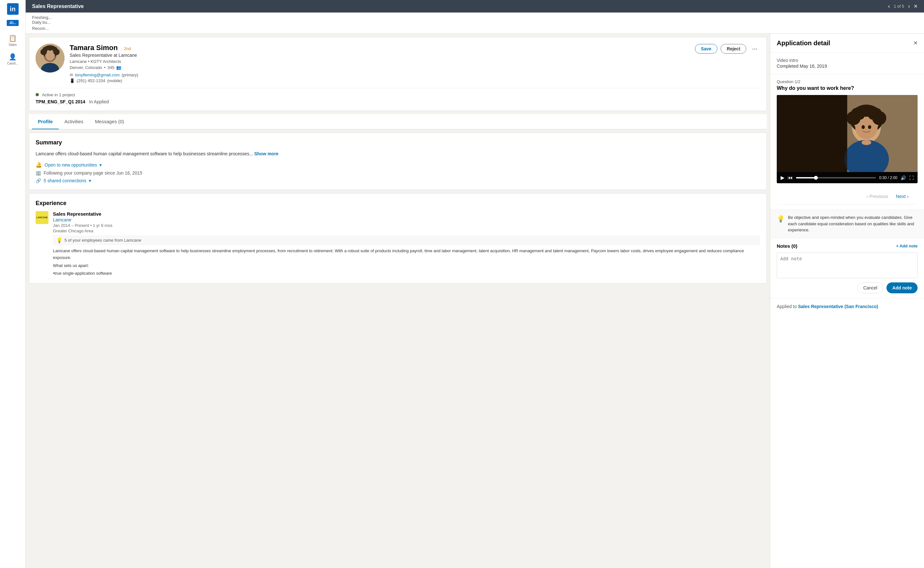 The width and height of the screenshot is (924, 568). Describe the element at coordinates (912, 178) in the screenshot. I see `video-fullscreen-button: ⛶` at that location.